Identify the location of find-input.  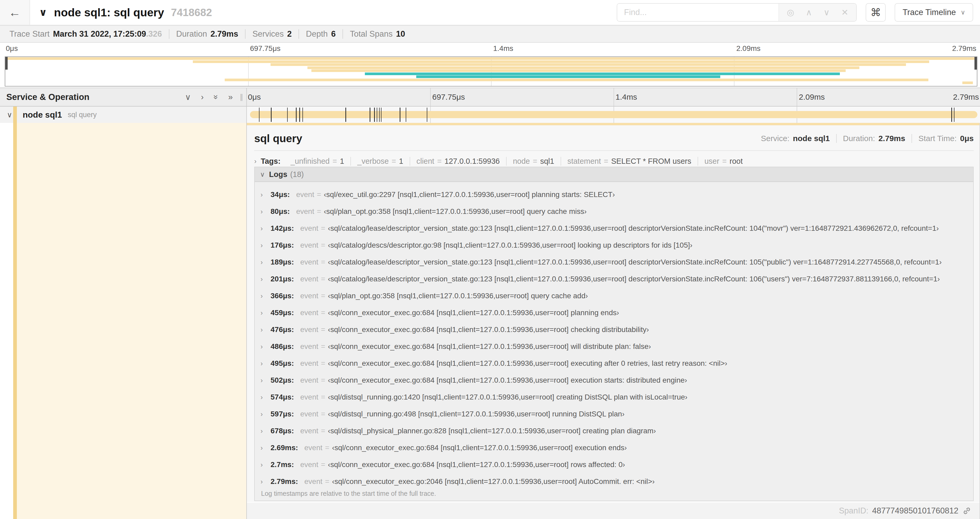
(698, 12).